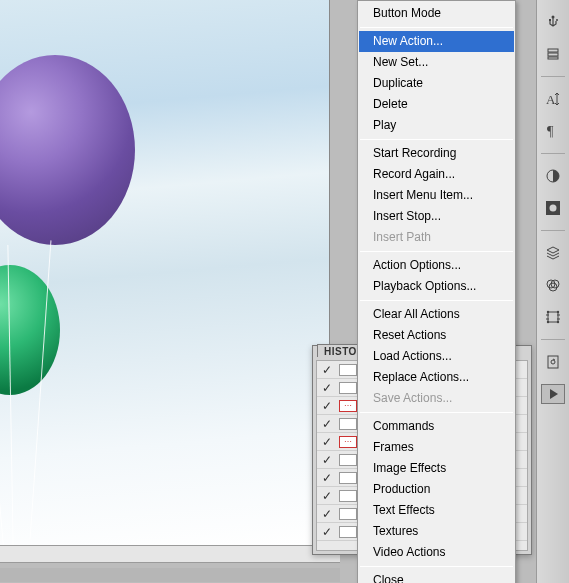 The image size is (569, 583). Describe the element at coordinates (436, 238) in the screenshot. I see `menu-item-insert-path: Insert Path` at that location.